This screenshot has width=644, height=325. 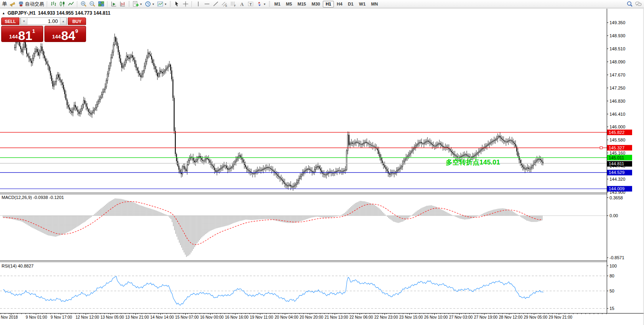 I want to click on text-button: A, so click(x=242, y=4).